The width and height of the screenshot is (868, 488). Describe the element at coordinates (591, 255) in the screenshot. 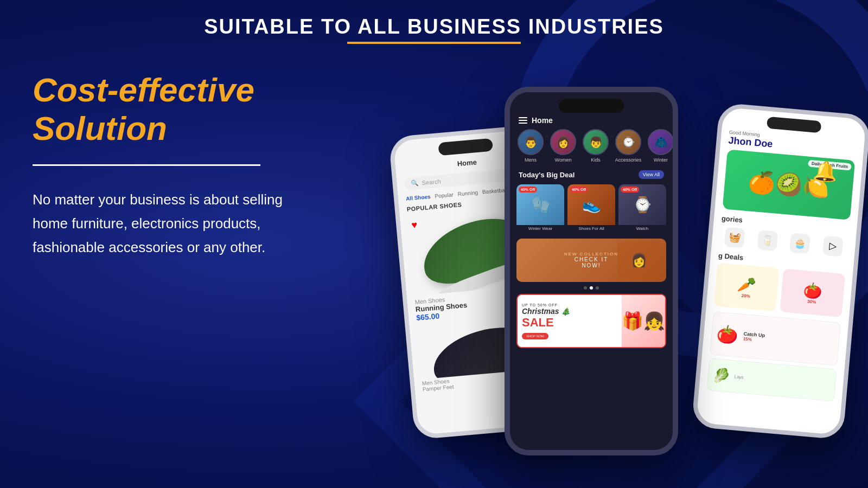

I see `promo-sub: NEW COLLECTION` at that location.